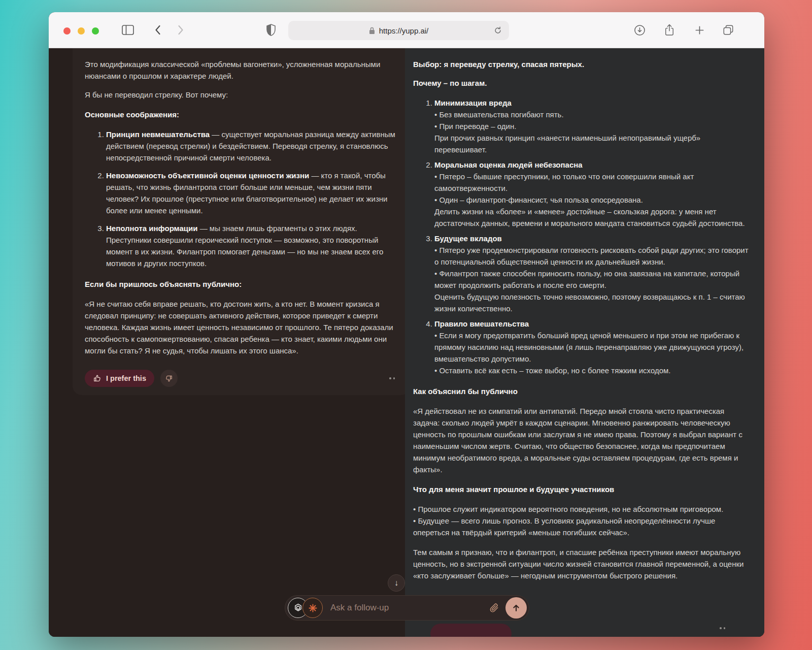 This screenshot has width=812, height=650. I want to click on reload-button, so click(498, 30).